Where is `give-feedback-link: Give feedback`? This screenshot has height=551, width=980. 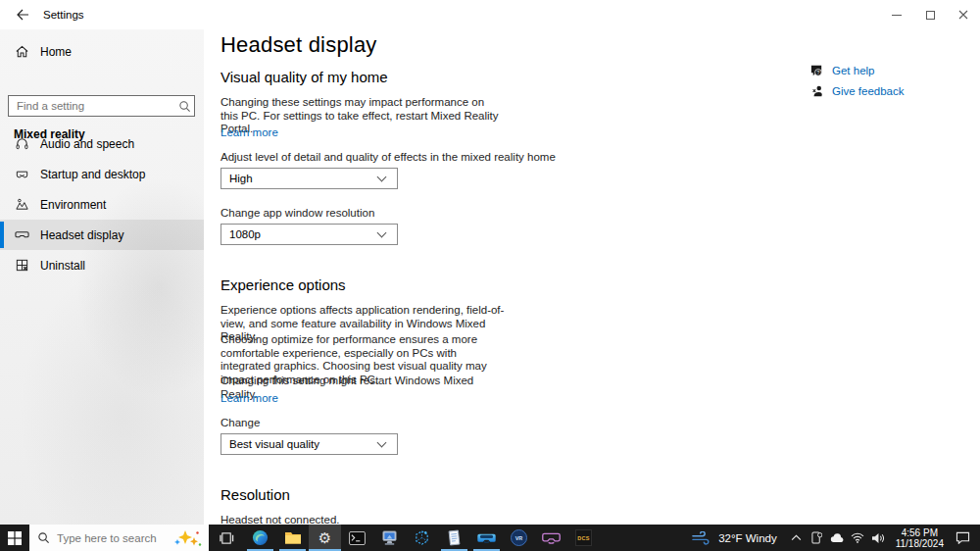
give-feedback-link: Give feedback is located at coordinates (857, 90).